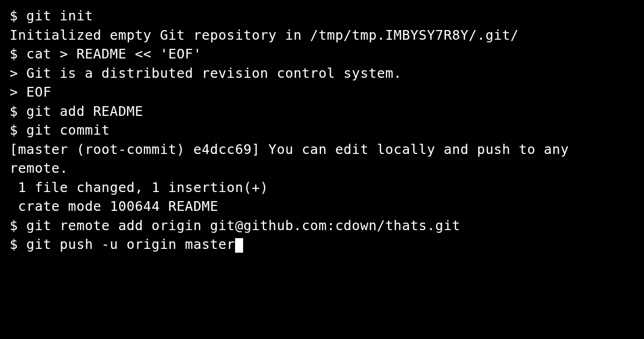  What do you see at coordinates (114, 206) in the screenshot?
I see `output-text: crate mode 100644 README` at bounding box center [114, 206].